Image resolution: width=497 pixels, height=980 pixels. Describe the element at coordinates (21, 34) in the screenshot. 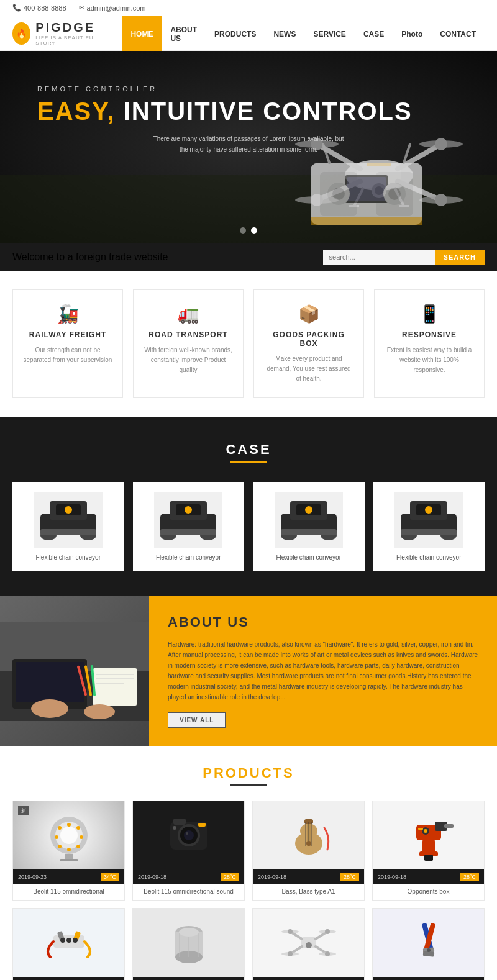

I see `logo-icon: 🔥` at that location.